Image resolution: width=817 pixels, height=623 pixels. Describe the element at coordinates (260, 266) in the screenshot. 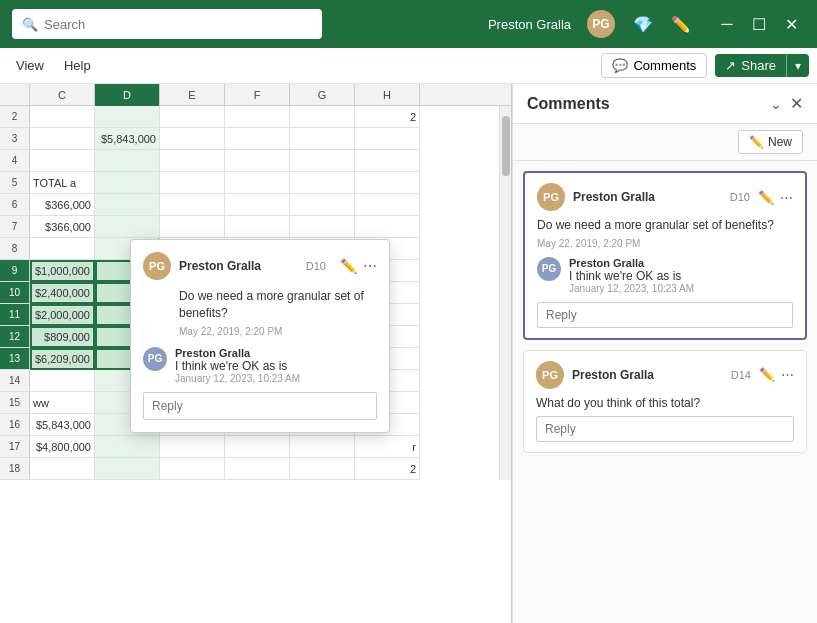

I see `popup-comment-header: PG Preston Gralla D10 ✏️ ⋯` at that location.